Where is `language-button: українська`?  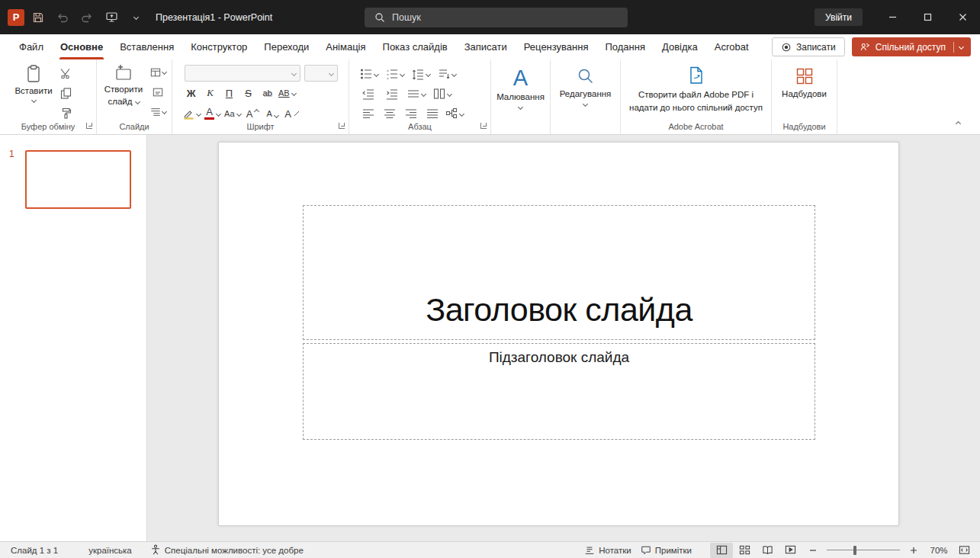 language-button: українська is located at coordinates (110, 550).